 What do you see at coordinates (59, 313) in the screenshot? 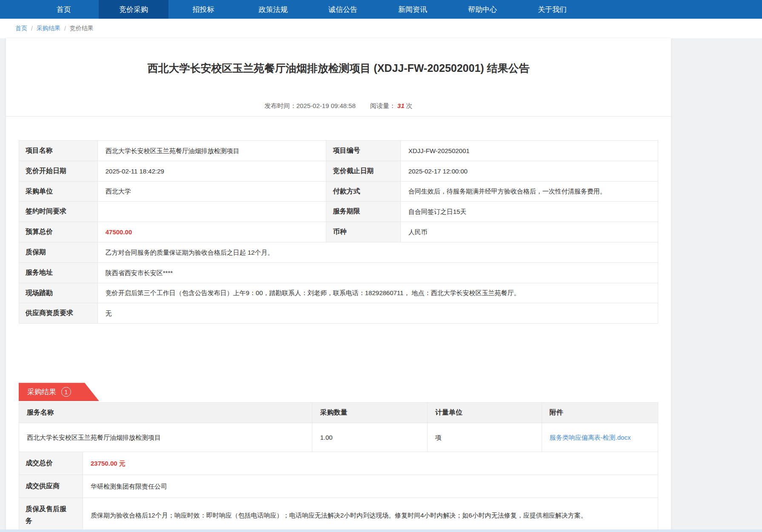
I see `field-label: 供应商资质要求` at bounding box center [59, 313].